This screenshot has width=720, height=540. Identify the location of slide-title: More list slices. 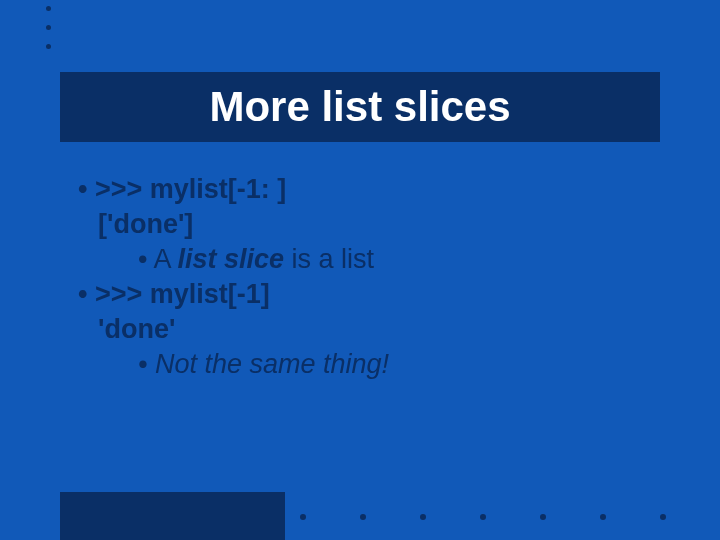
(360, 107).